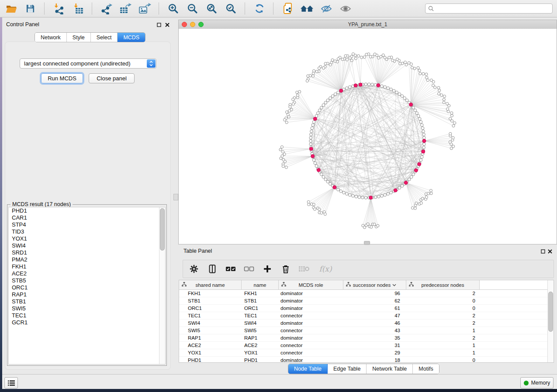 This screenshot has width=557, height=392. What do you see at coordinates (375, 316) in the screenshot?
I see `table-cell: 47` at bounding box center [375, 316].